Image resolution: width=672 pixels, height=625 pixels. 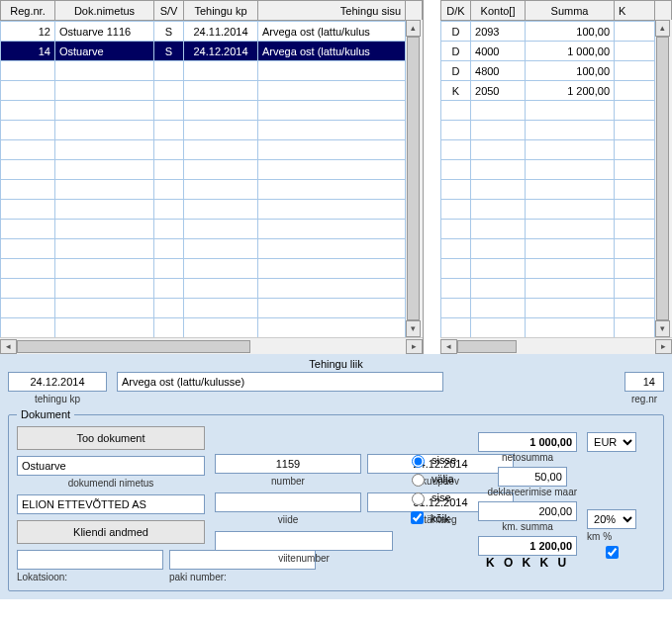 I want to click on col-dk: D/K, so click(x=456, y=11).